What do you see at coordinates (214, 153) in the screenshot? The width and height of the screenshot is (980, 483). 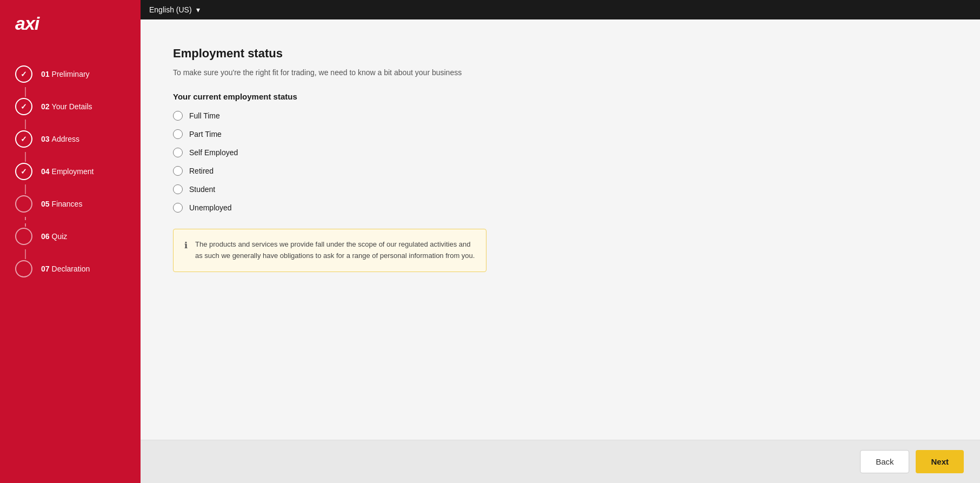 I see `radio-label-self-employed: Self Employed` at bounding box center [214, 153].